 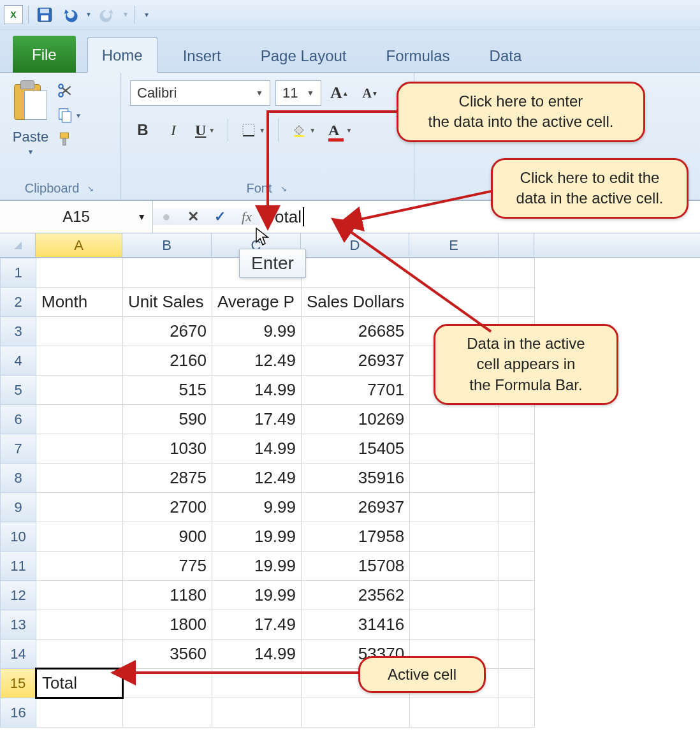 I want to click on cell-E9, so click(x=455, y=508).